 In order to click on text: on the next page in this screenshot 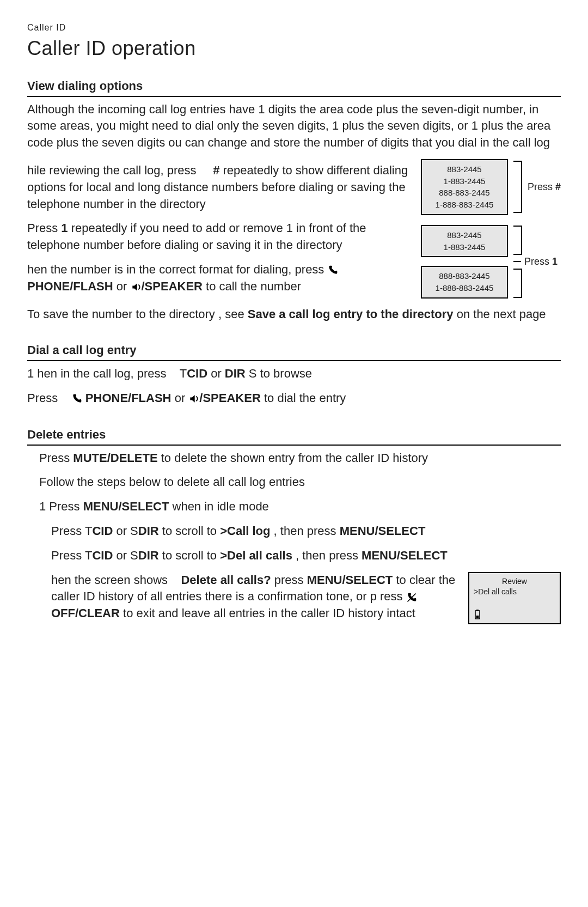, I will do `click(501, 314)`.